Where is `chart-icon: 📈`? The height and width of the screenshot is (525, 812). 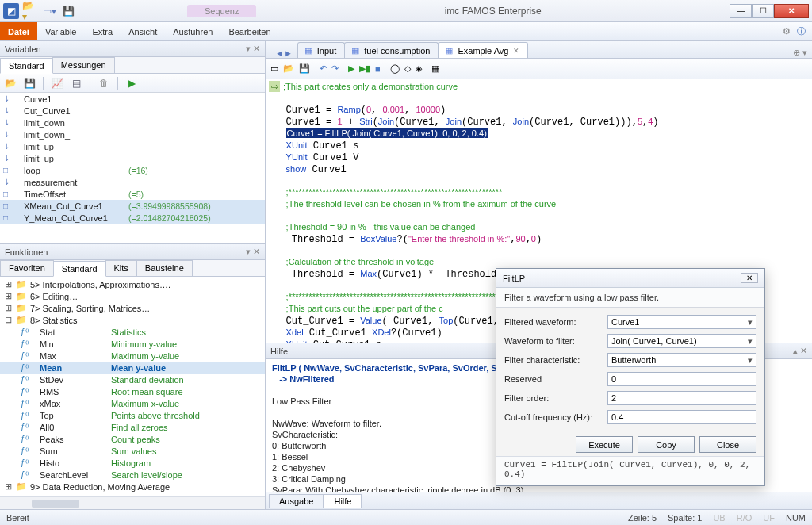 chart-icon: 📈 is located at coordinates (57, 83).